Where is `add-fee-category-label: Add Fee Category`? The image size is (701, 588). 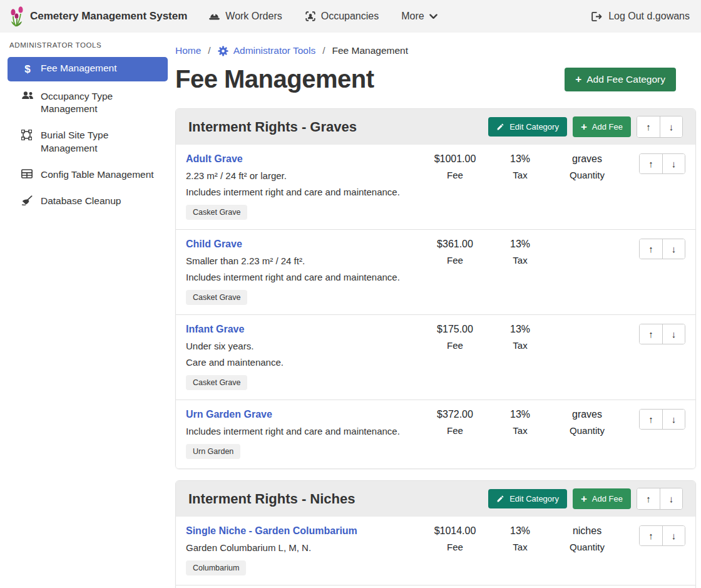 add-fee-category-label: Add Fee Category is located at coordinates (626, 80).